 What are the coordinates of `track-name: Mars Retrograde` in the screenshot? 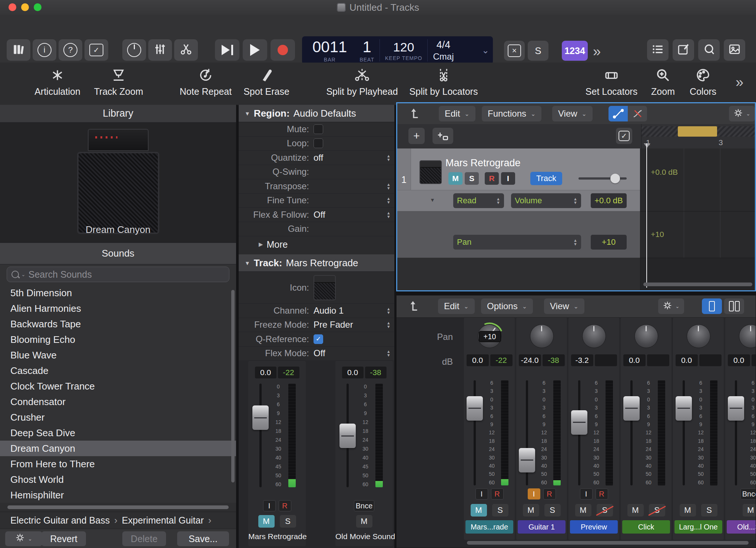 It's located at (483, 163).